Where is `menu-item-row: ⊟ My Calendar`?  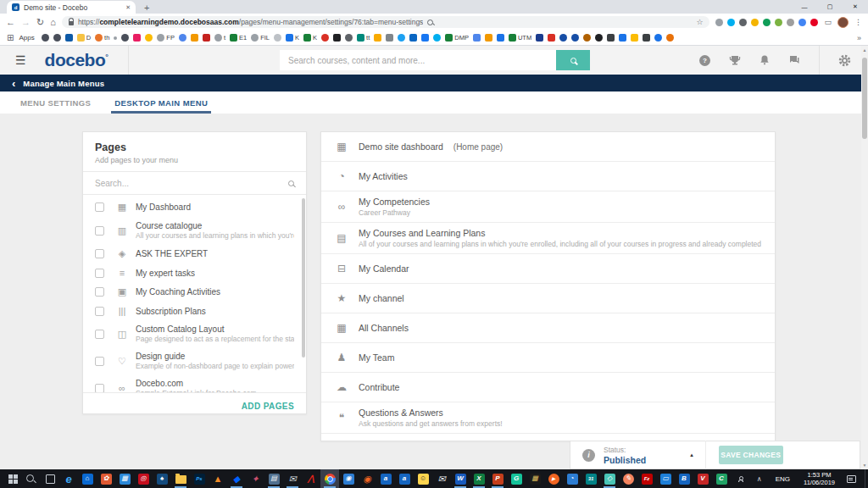
menu-item-row: ⊟ My Calendar is located at coordinates (548, 269).